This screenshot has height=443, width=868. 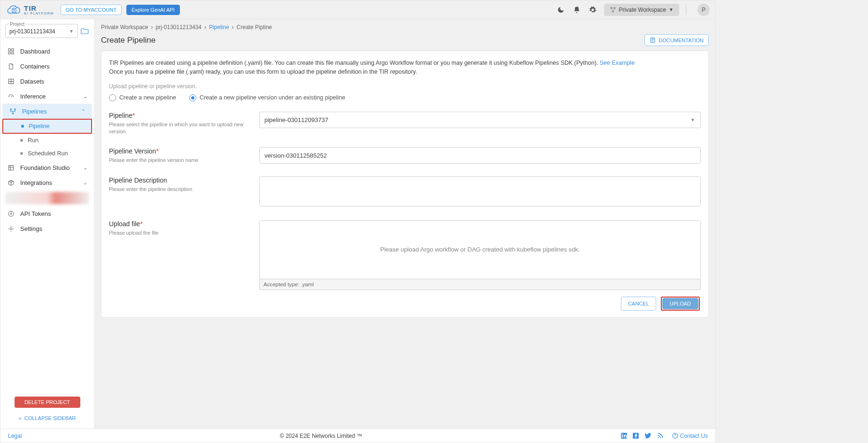 I want to click on pipeline-help: Please select the pipeline in which you …, so click(x=177, y=129).